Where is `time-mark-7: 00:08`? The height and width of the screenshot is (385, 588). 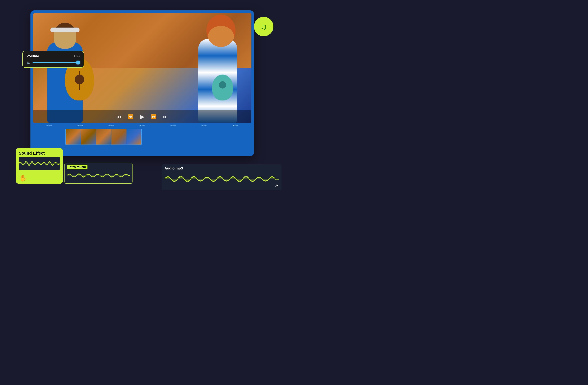
time-mark-7: 00:08 is located at coordinates (235, 126).